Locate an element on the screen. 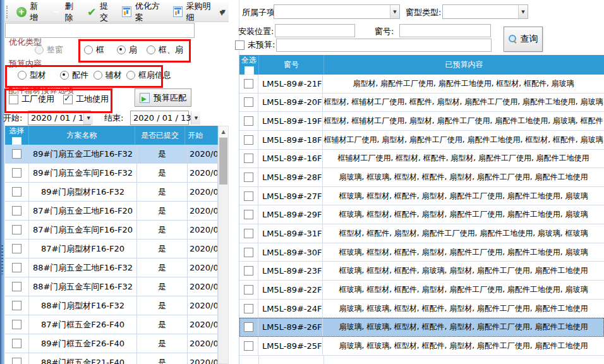 Image resolution: width=604 pixels, height=364 pixels. budgeted-content-column-header: 已预算内容 is located at coordinates (464, 64).